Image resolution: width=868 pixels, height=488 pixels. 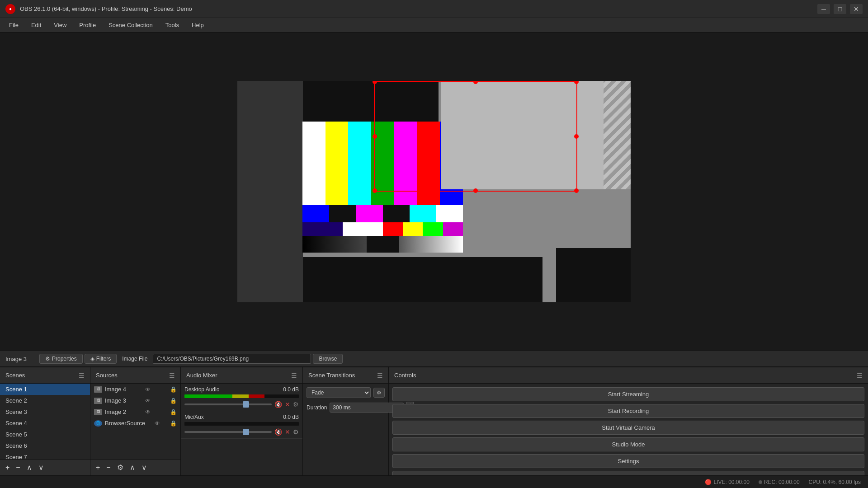 I want to click on scene-item-3: Scene 3, so click(x=45, y=412).